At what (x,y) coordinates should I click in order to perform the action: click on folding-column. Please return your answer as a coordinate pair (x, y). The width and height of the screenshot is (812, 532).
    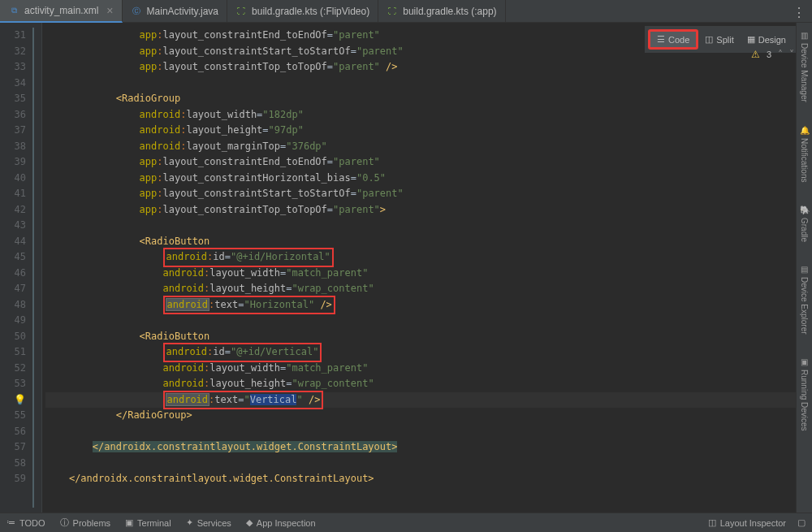
    Looking at the image, I should click on (37, 268).